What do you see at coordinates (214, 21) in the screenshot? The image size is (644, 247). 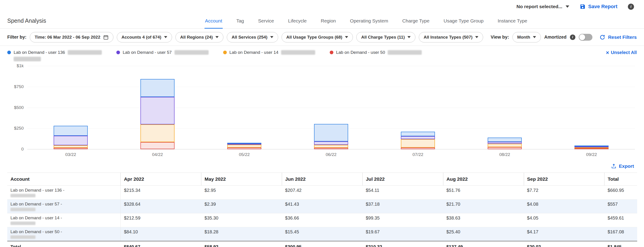 I see `tab-account: Account` at bounding box center [214, 21].